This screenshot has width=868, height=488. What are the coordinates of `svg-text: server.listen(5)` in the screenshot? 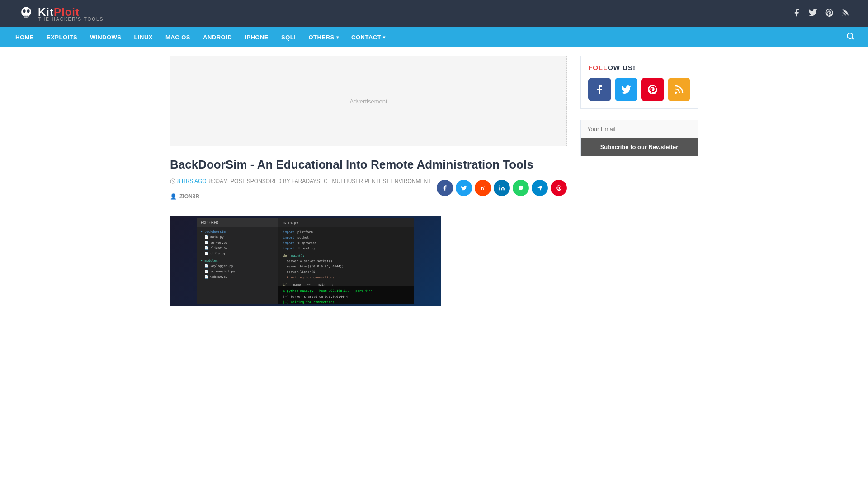 It's located at (302, 272).